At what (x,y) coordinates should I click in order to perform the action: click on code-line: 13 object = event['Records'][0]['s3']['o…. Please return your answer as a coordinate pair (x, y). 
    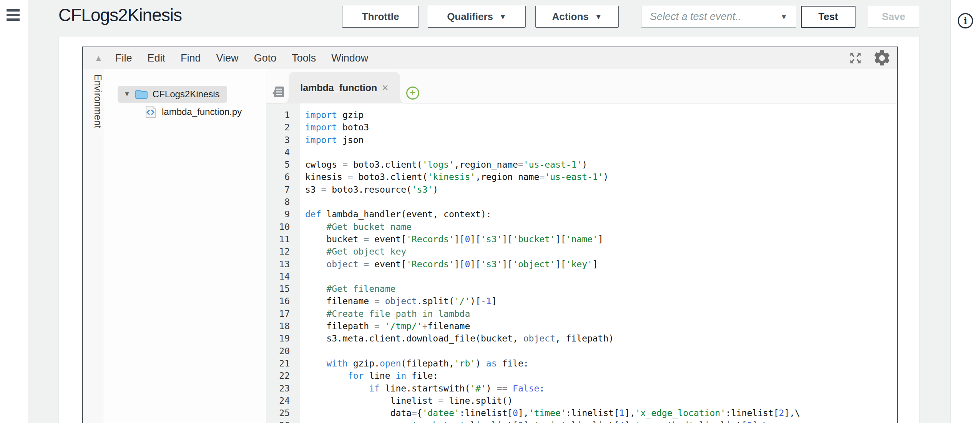
    Looking at the image, I should click on (582, 264).